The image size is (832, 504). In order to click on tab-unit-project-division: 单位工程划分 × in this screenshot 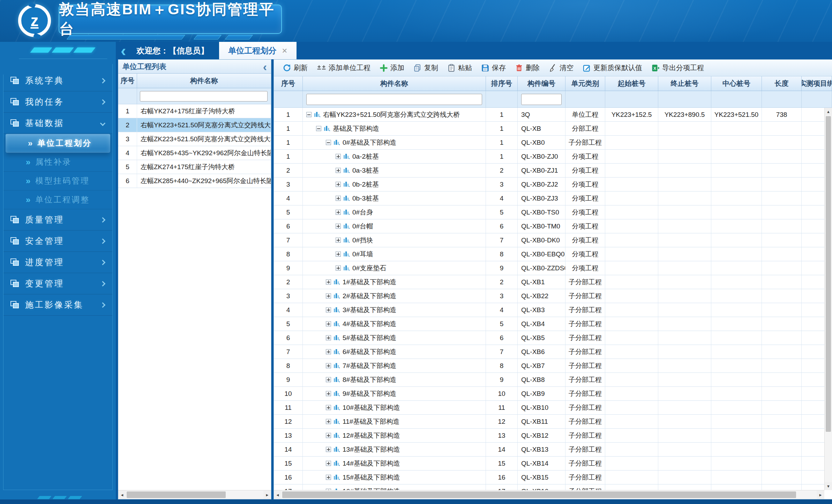, I will do `click(257, 51)`.